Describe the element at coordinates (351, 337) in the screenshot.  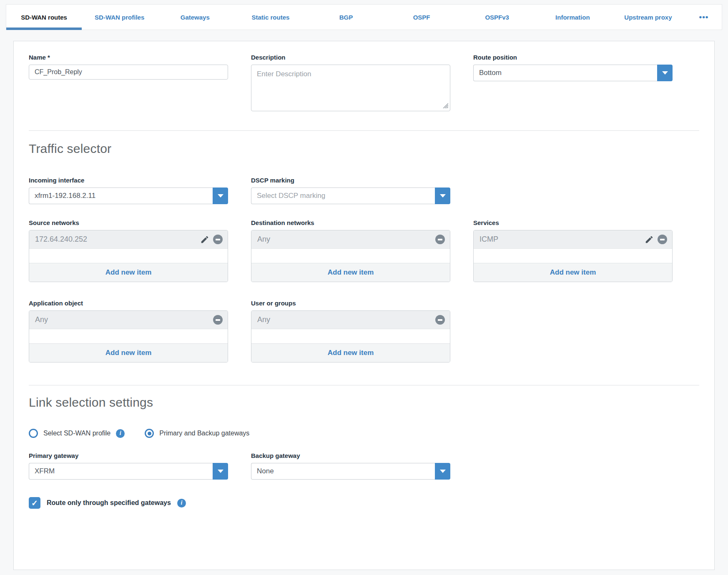
I see `user-or-groups-listbox: Any Add new item` at that location.